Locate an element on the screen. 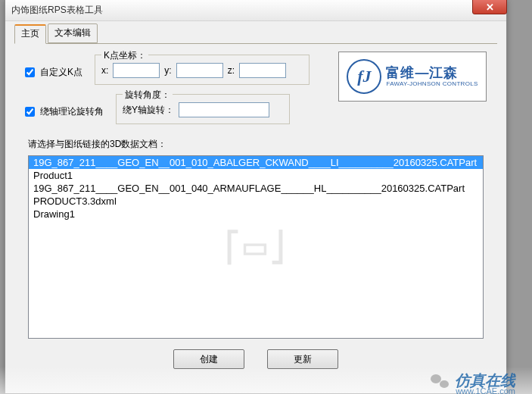  tab-text-edit: 文本编辑 is located at coordinates (73, 33).